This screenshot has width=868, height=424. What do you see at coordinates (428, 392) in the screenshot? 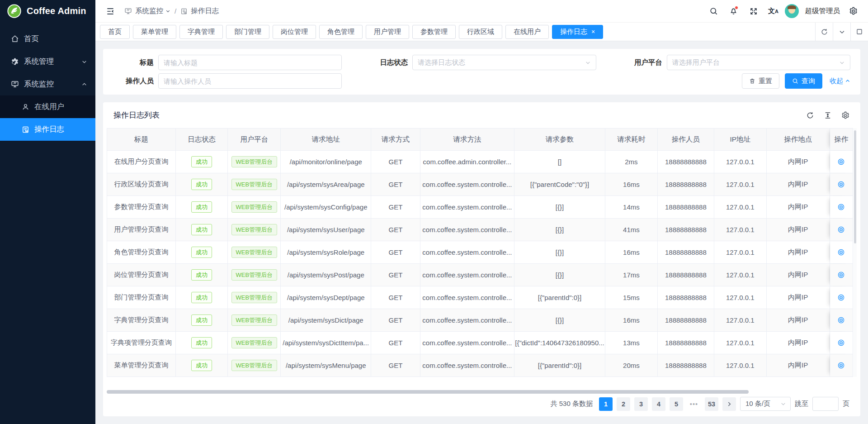
I see `horizontal-scrollbar-thumb` at bounding box center [428, 392].